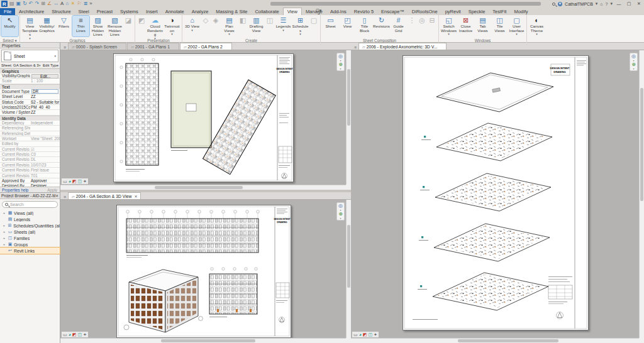 The width and height of the screenshot is (644, 343). I want to click on close-inactive-button: ⊠ Close Inactive ▾, so click(465, 26).